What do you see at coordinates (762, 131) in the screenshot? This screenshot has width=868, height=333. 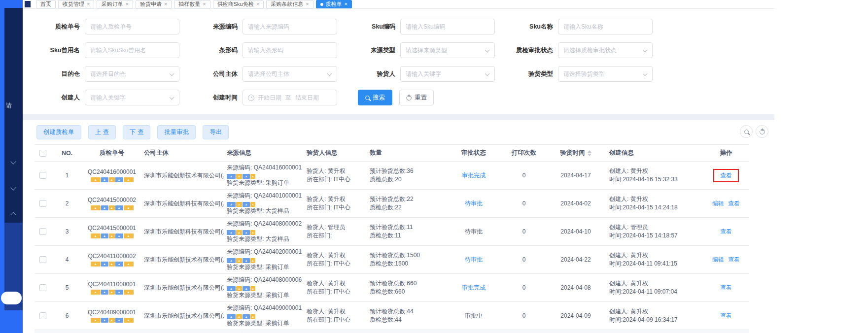 I see `refresh-icon` at bounding box center [762, 131].